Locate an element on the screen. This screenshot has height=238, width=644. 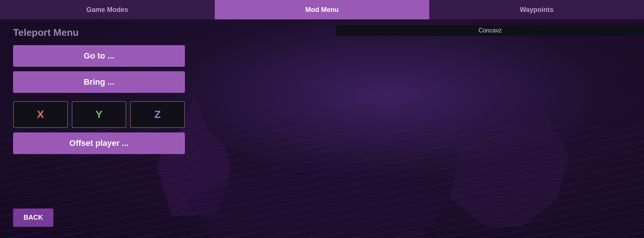
y-coord-button: Y is located at coordinates (99, 115).